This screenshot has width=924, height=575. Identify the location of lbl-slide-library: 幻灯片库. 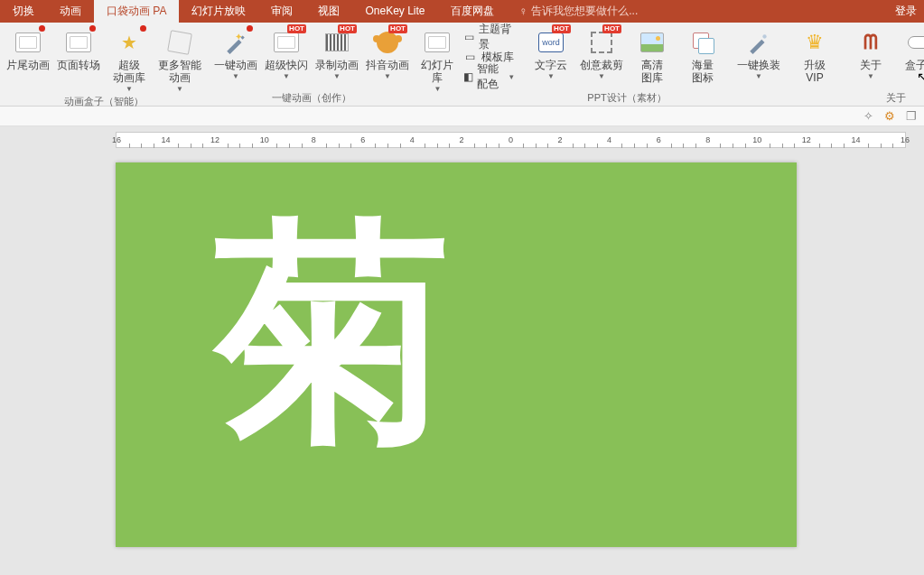
(437, 71).